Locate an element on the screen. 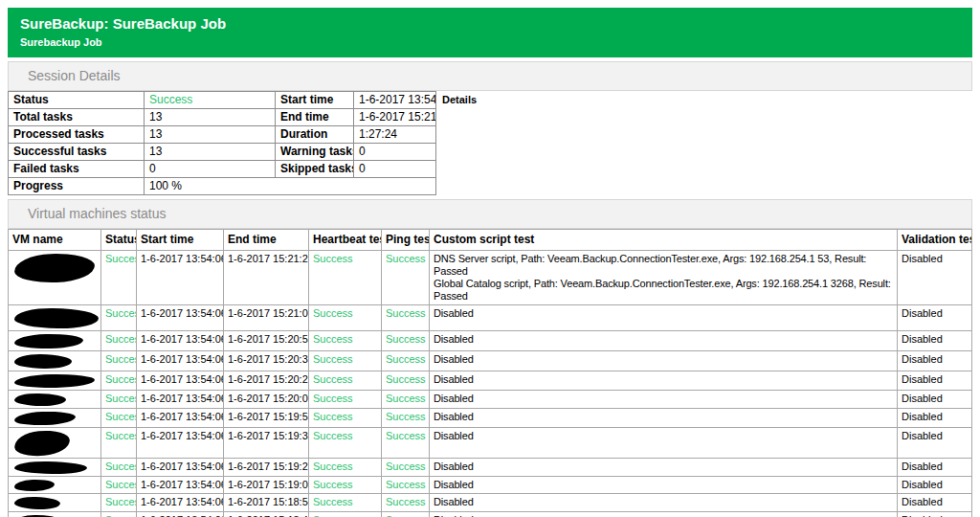  vm-table-header-row: VM name Status Start time End time Heart… is located at coordinates (490, 240).